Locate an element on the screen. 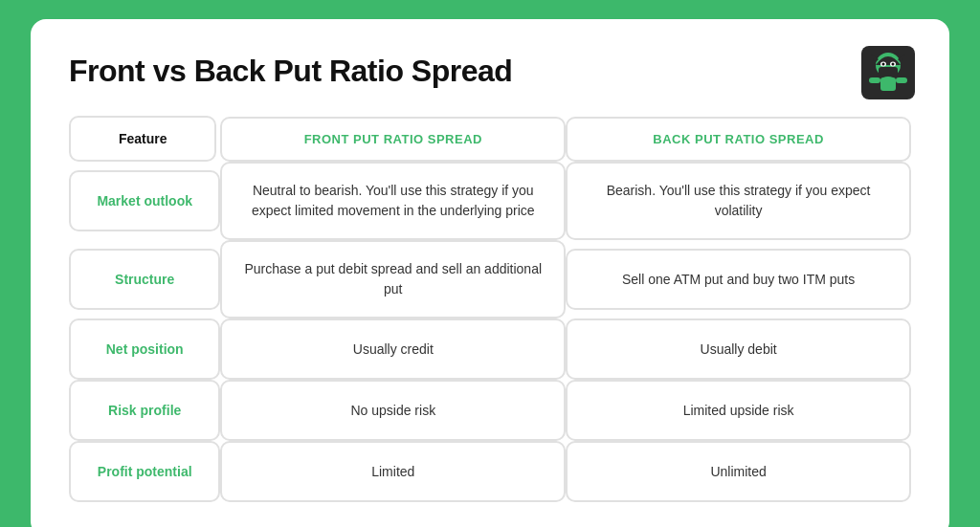 The width and height of the screenshot is (980, 527). cell-front-3: No upside risk is located at coordinates (392, 410).